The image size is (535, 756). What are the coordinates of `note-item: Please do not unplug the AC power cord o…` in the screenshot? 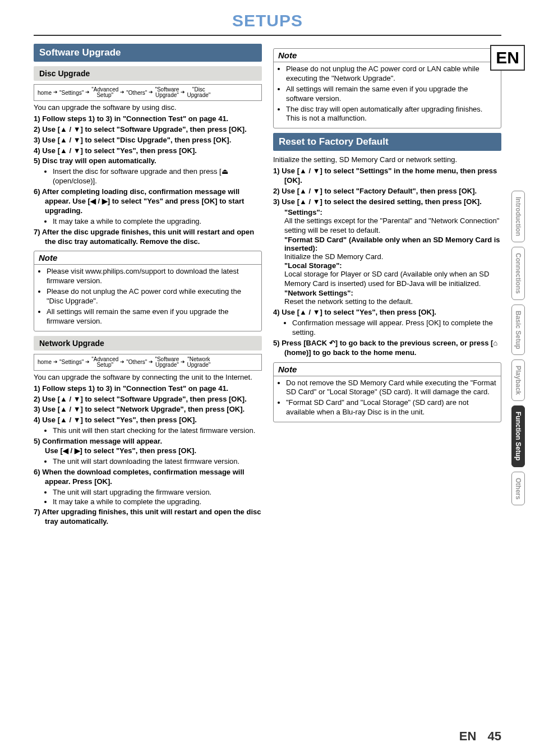 It's located at (391, 74).